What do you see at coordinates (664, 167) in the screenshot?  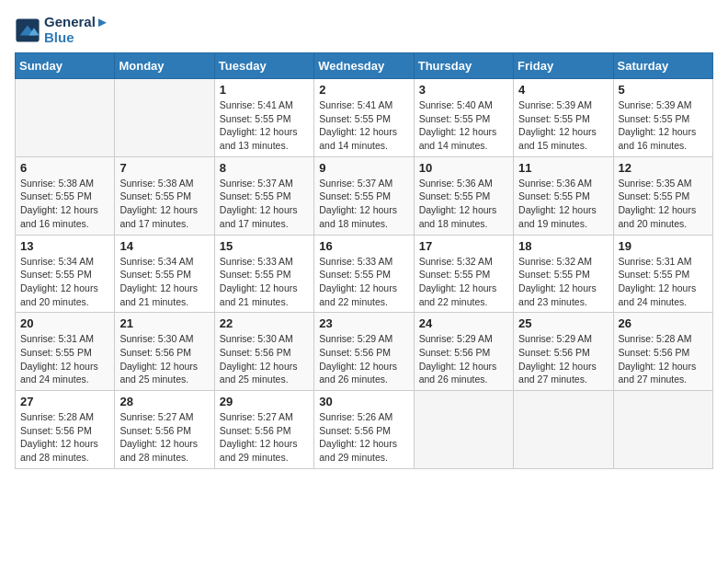 I see `day-number: 12` at bounding box center [664, 167].